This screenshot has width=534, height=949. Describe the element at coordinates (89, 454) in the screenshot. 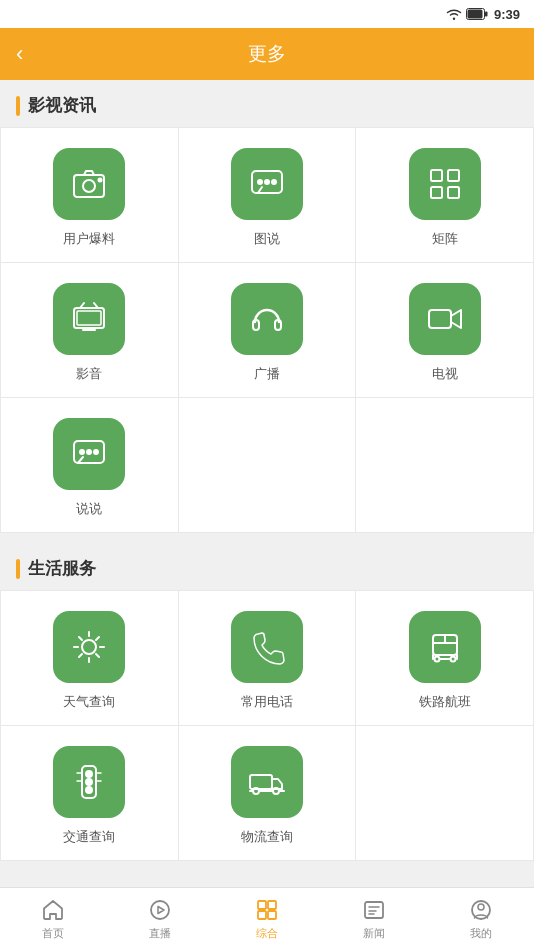

I see `icon-speech-bg` at that location.